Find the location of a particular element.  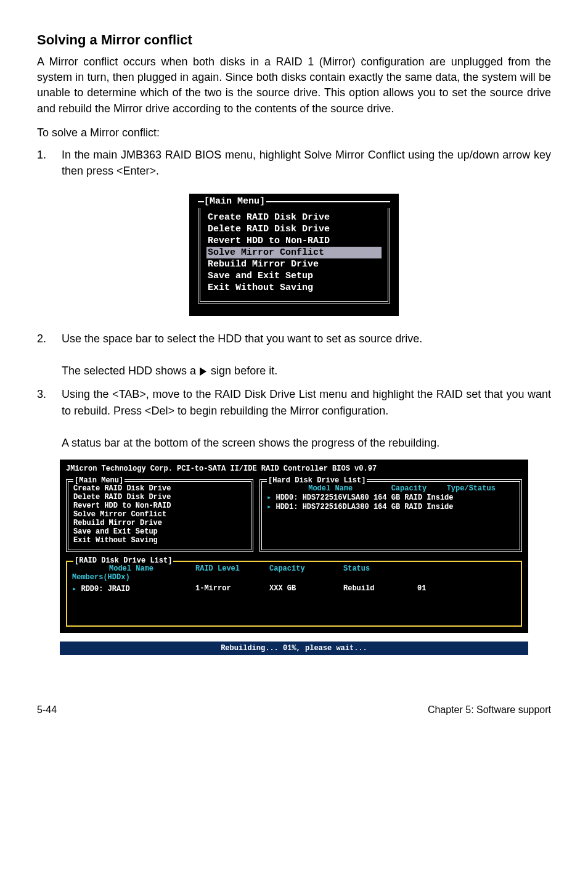

raid-status: Rebuild is located at coordinates (380, 588).